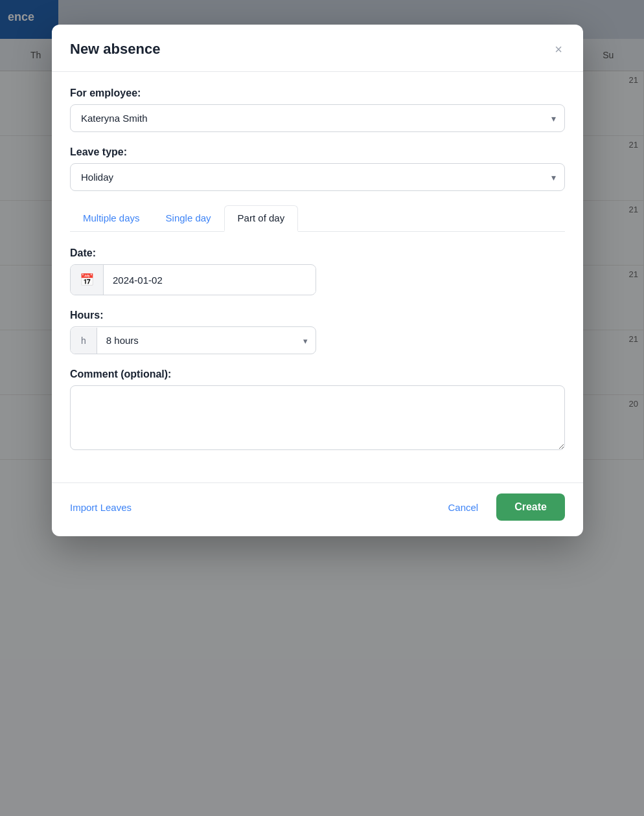 The height and width of the screenshot is (816, 644). Describe the element at coordinates (317, 152) in the screenshot. I see `leave-type-label: Leave type:` at that location.